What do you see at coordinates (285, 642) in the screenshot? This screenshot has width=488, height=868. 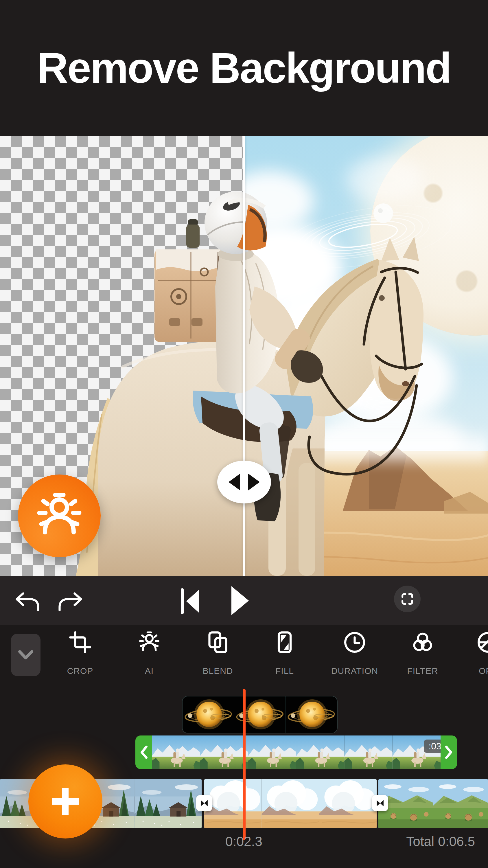 I see `fill-icon` at bounding box center [285, 642].